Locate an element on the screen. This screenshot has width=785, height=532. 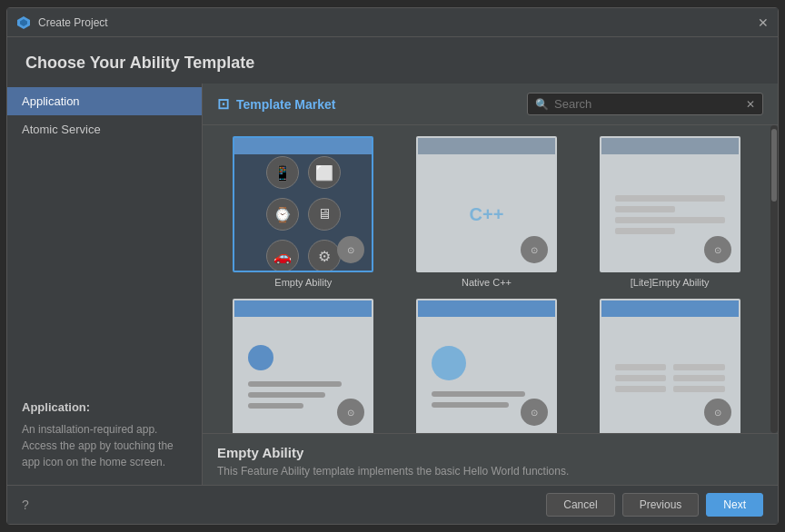
search-clear-icon: ✕ is located at coordinates (750, 104).